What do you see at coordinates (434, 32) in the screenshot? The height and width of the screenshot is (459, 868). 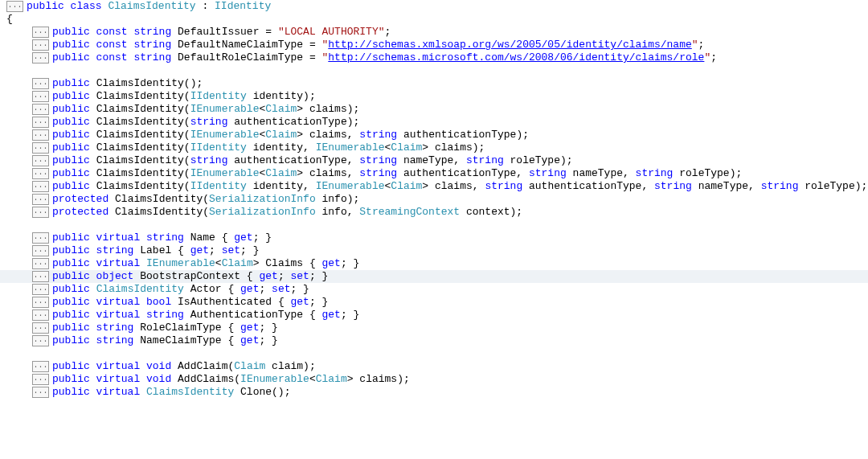 I see `code-line: public const string DefaultIssuer = "LOC…` at bounding box center [434, 32].